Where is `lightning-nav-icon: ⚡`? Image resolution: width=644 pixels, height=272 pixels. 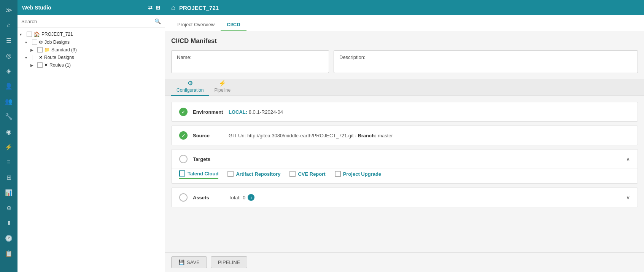 lightning-nav-icon: ⚡ is located at coordinates (9, 147).